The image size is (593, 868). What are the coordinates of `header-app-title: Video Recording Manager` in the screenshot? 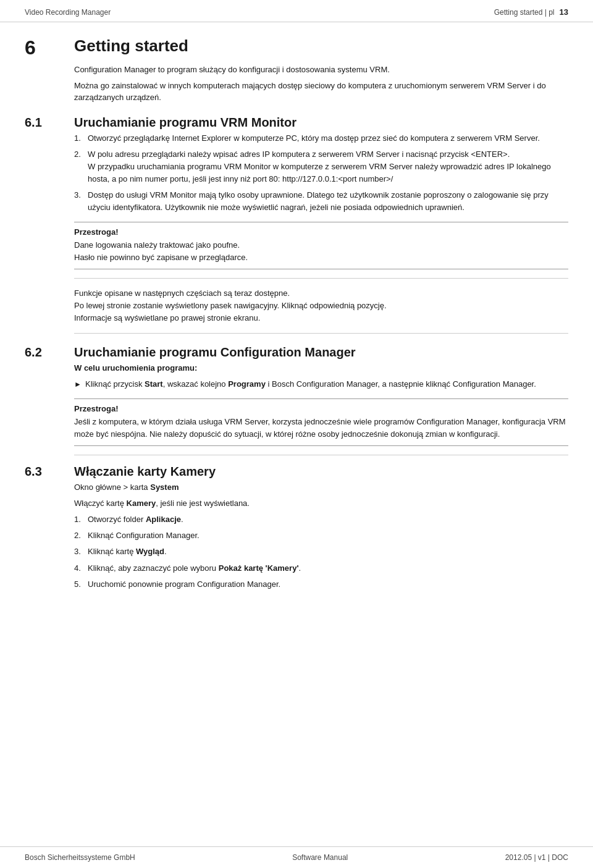 It's located at (68, 12).